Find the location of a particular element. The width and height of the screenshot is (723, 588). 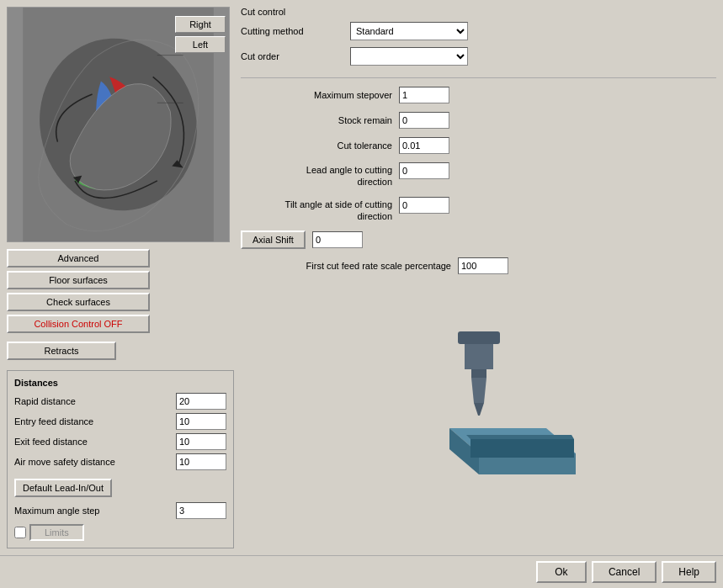

distances-title: Distances is located at coordinates (120, 383).